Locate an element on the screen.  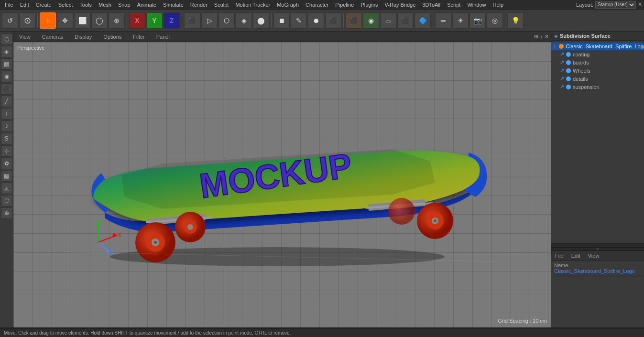
left-tool-1: ⬡ is located at coordinates (7, 39).